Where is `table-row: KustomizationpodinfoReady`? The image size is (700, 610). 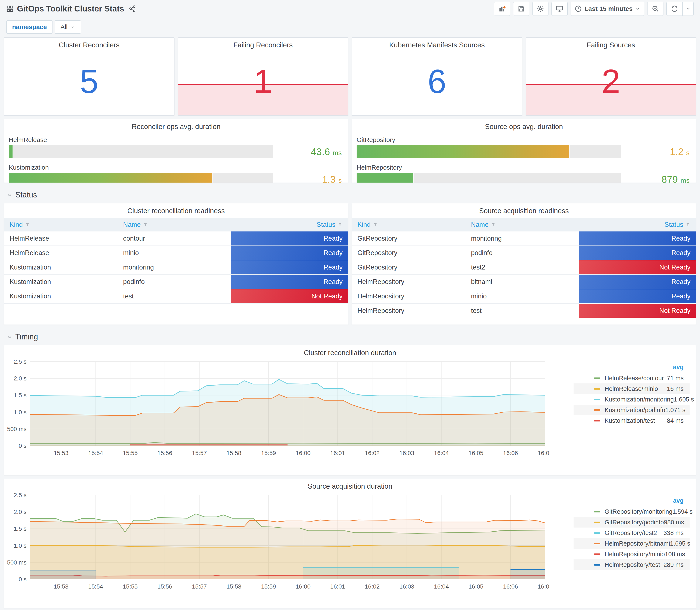
table-row: KustomizationpodinfoReady is located at coordinates (176, 282).